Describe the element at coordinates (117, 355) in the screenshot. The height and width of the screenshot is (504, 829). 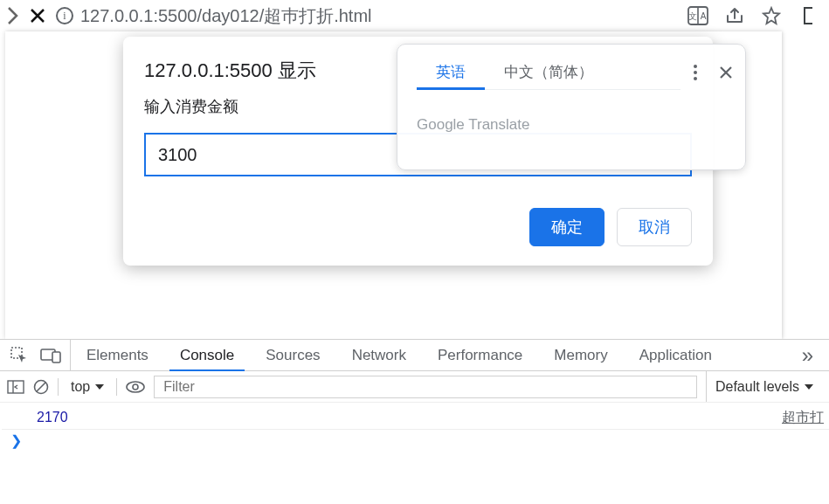
I see `tab-elements: Elements` at that location.